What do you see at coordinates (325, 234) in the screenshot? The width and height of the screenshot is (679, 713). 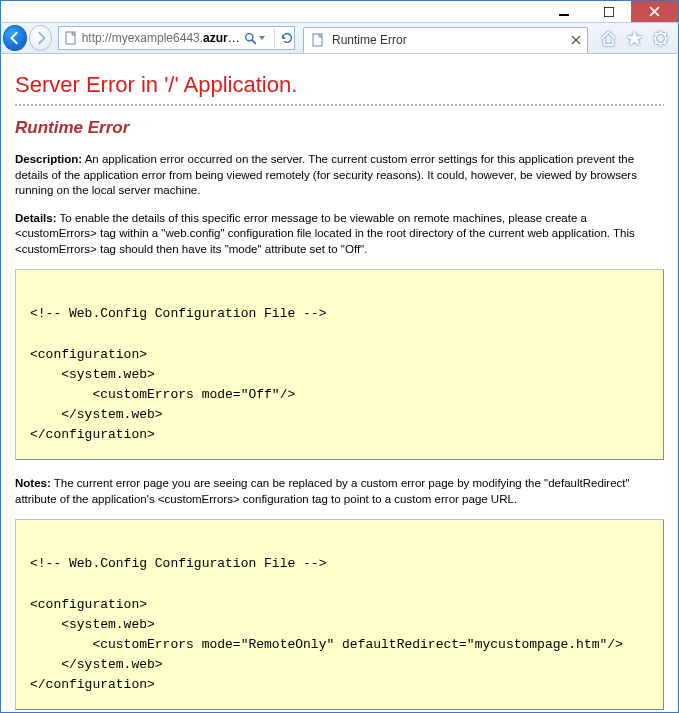 I see `details-text: To enable the details of this specific e…` at bounding box center [325, 234].